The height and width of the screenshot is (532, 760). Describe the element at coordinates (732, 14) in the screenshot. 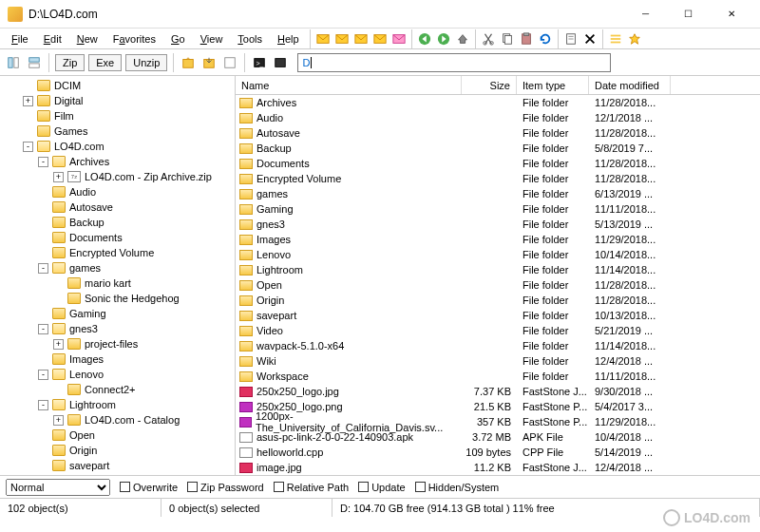

I see `close-button: ✕` at that location.